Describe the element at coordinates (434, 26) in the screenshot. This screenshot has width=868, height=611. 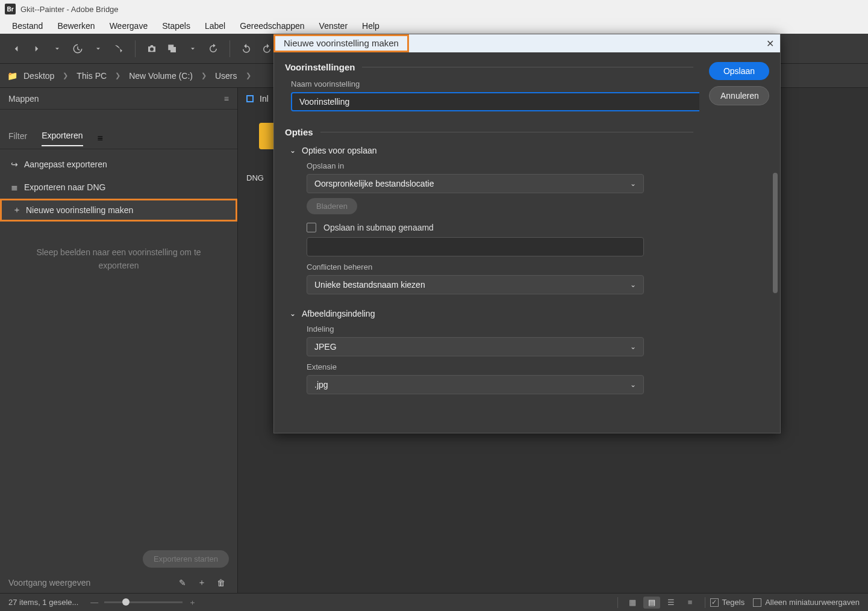
I see `menubar: Bestand Bewerken Weergave Stapels Label …` at that location.